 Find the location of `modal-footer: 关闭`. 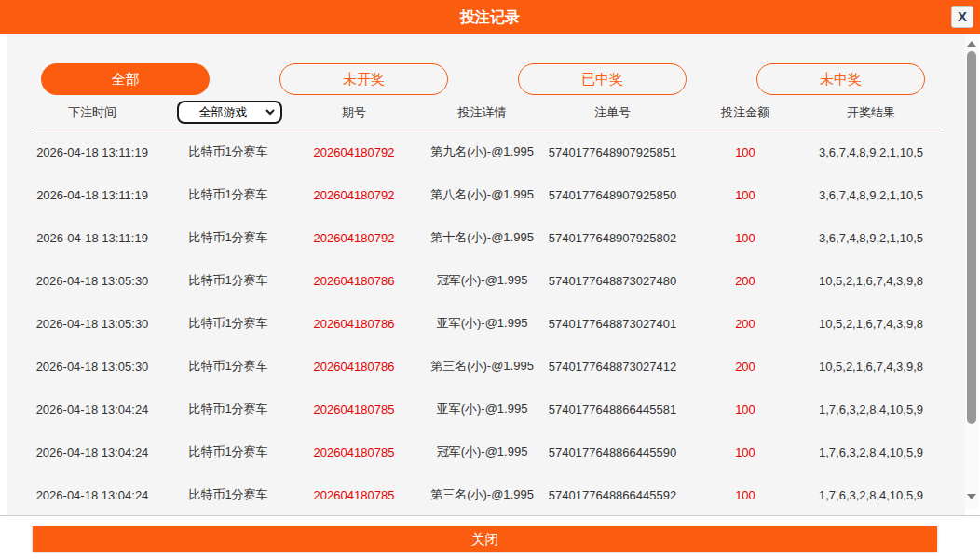

modal-footer: 关闭 is located at coordinates (490, 538).